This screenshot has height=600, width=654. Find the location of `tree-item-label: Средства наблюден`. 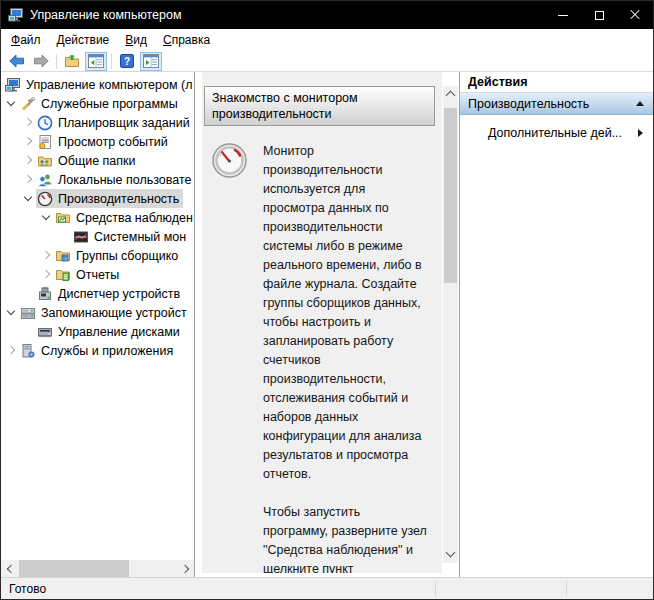

tree-item-label: Средства наблюден is located at coordinates (134, 218).